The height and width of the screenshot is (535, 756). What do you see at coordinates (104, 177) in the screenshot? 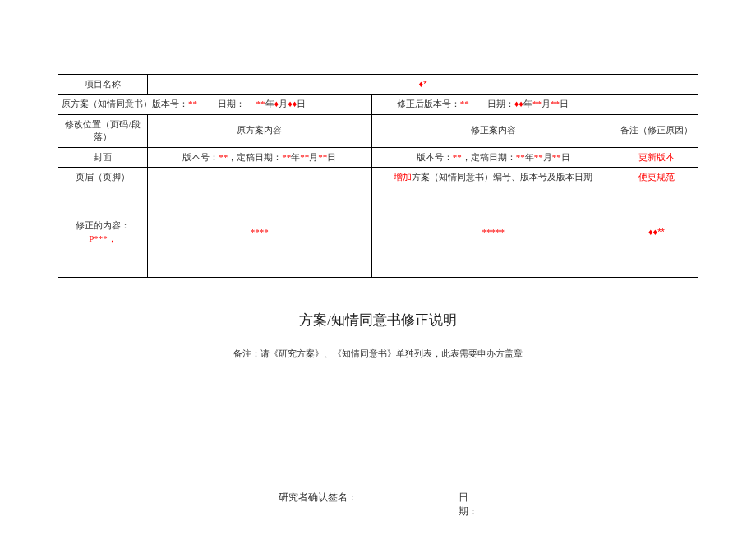
I see `cell-hf-loc: 页眉（页脚）` at bounding box center [104, 177].